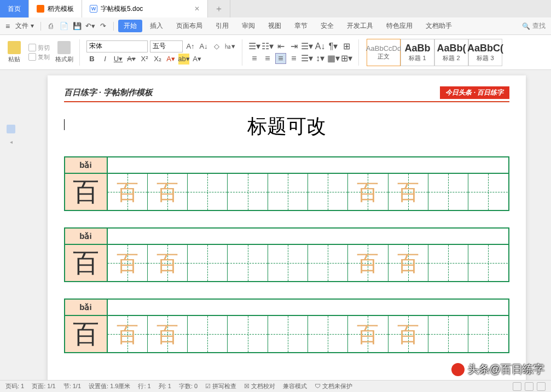 The width and height of the screenshot is (551, 392). I want to click on shrink-font-icon: A↓, so click(204, 46).